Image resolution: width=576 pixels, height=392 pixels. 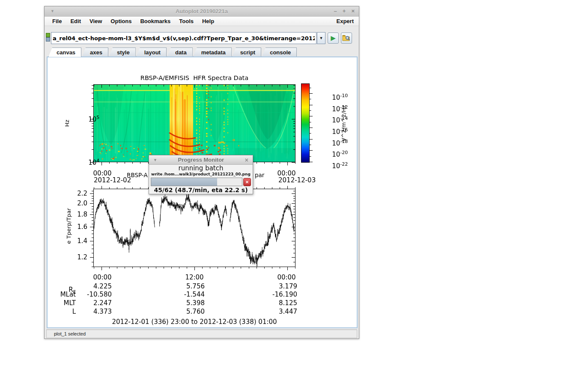 What do you see at coordinates (247, 52) in the screenshot?
I see `tab-script: script` at bounding box center [247, 52].